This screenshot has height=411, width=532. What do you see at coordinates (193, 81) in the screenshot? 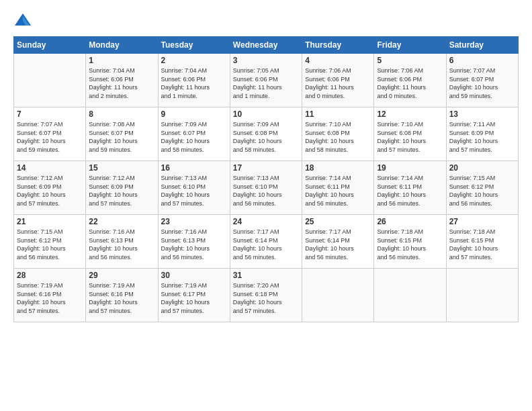
I see `calendar-cell: 2Sunrise: 7:04 AM Sunset: 6:06 PM Daylig…` at bounding box center [193, 81].